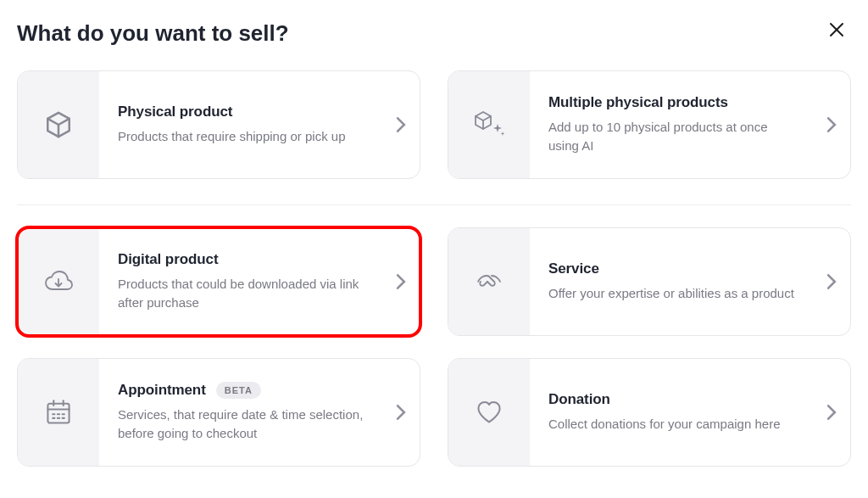 This screenshot has height=498, width=868. Describe the element at coordinates (58, 282) in the screenshot. I see `cloud-download-icon` at that location.